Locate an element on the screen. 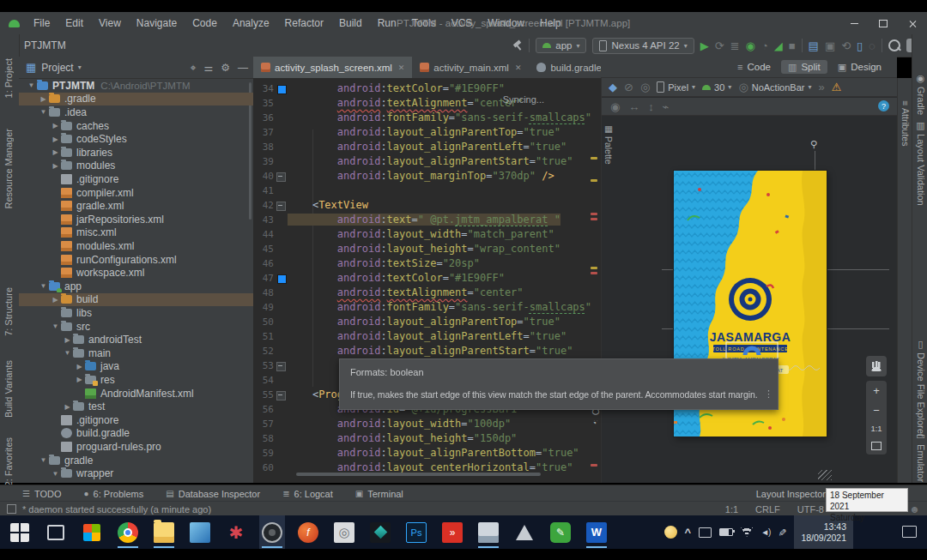 This screenshot has height=560, width=927. taskbar-word: W is located at coordinates (597, 532).